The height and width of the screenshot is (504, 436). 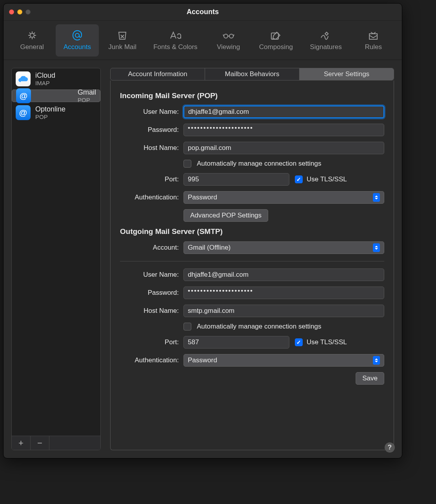 I want to click on advanced-pop-settings-button: Advanced POP Settings, so click(x=226, y=215).